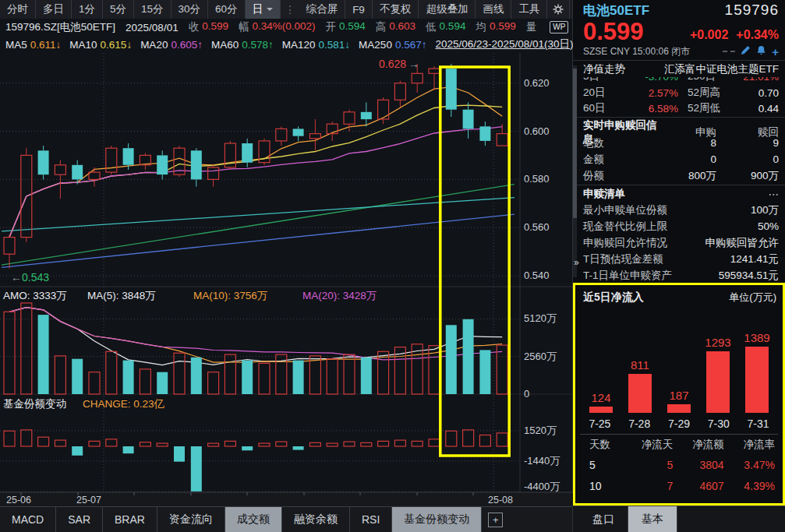  What do you see at coordinates (504, 44) in the screenshot?
I see `date-range-selector: 2025/06/23-2025/08/01(30日)` at bounding box center [504, 44].